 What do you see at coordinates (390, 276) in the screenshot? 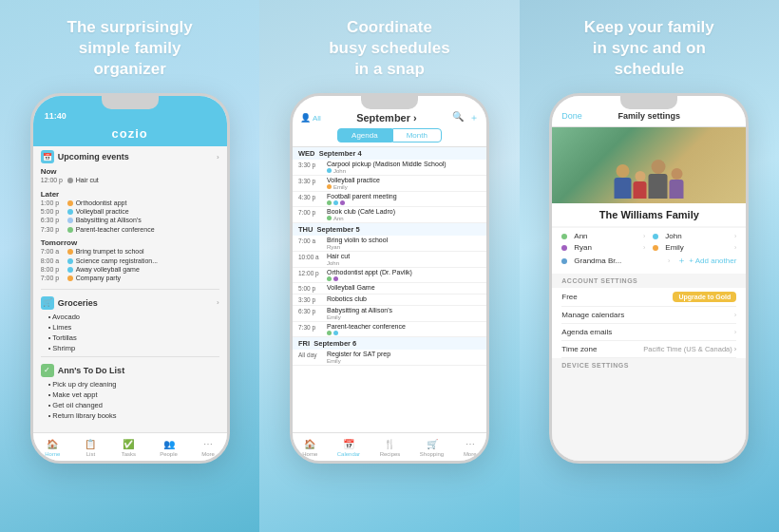
I see `cal-event: 12:00 p Orthodontist appt (Dr. Pavlik)` at bounding box center [390, 276].